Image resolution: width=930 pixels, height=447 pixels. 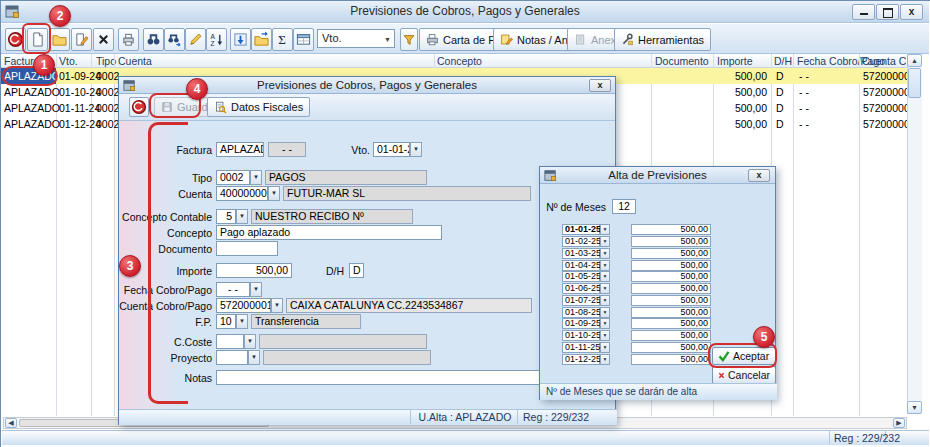 What do you see at coordinates (581, 276) in the screenshot?
I see `month-date-field: 01-05-25` at bounding box center [581, 276].